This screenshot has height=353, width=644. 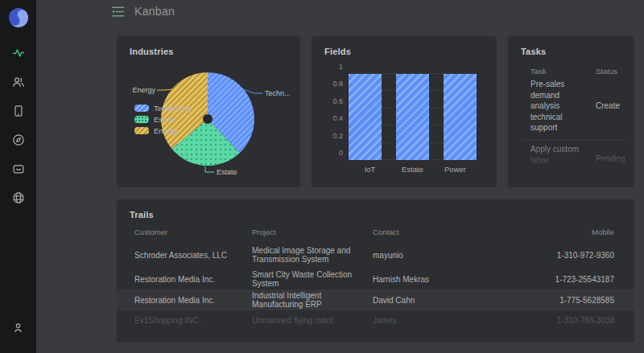 What do you see at coordinates (456, 169) in the screenshot?
I see `x-axis-label: Power` at bounding box center [456, 169].